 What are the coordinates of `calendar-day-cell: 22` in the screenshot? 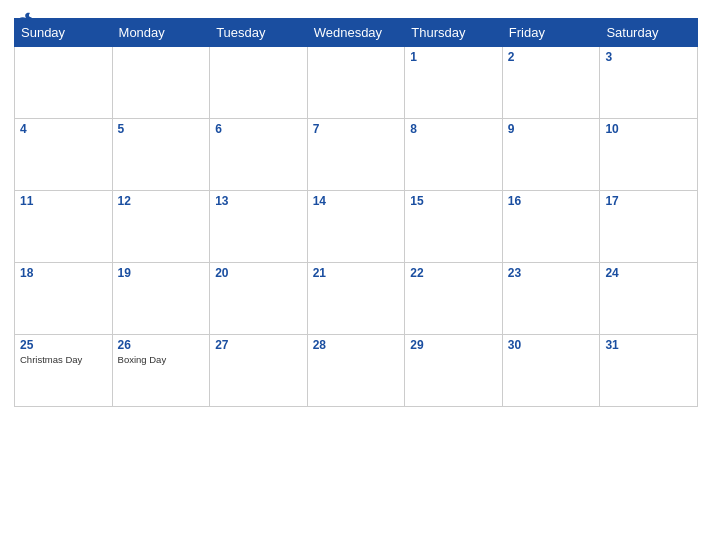 It's located at (454, 299).